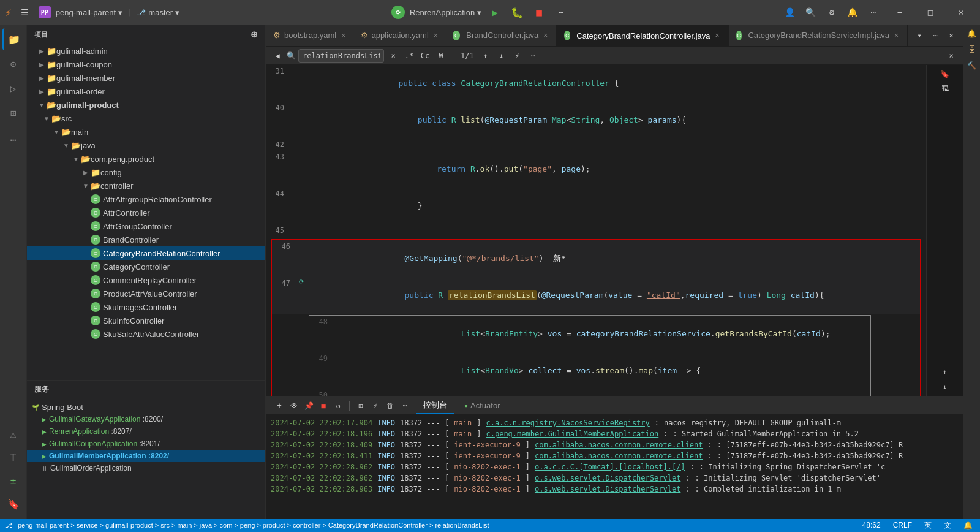 Image resolution: width=980 pixels, height=532 pixels. What do you see at coordinates (361, 406) in the screenshot?
I see `scroll-btn: ⊞` at bounding box center [361, 406].